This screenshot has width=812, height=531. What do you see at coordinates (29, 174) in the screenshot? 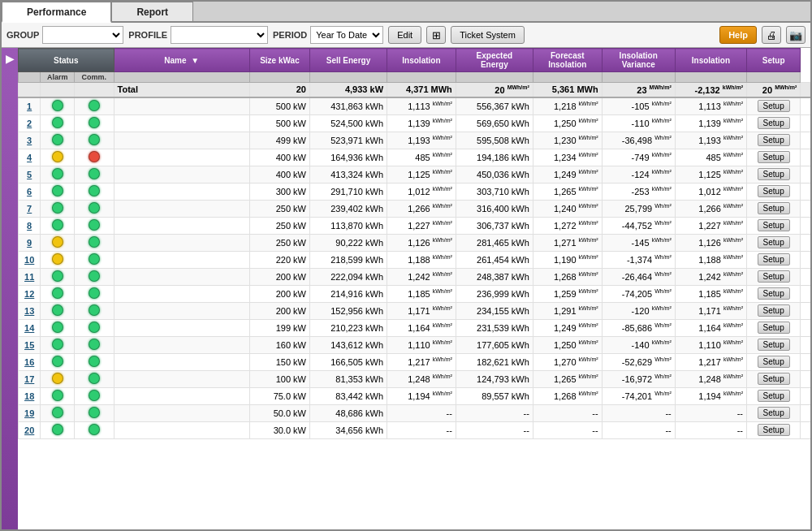
I see `row-num-cell: 5` at bounding box center [29, 174].